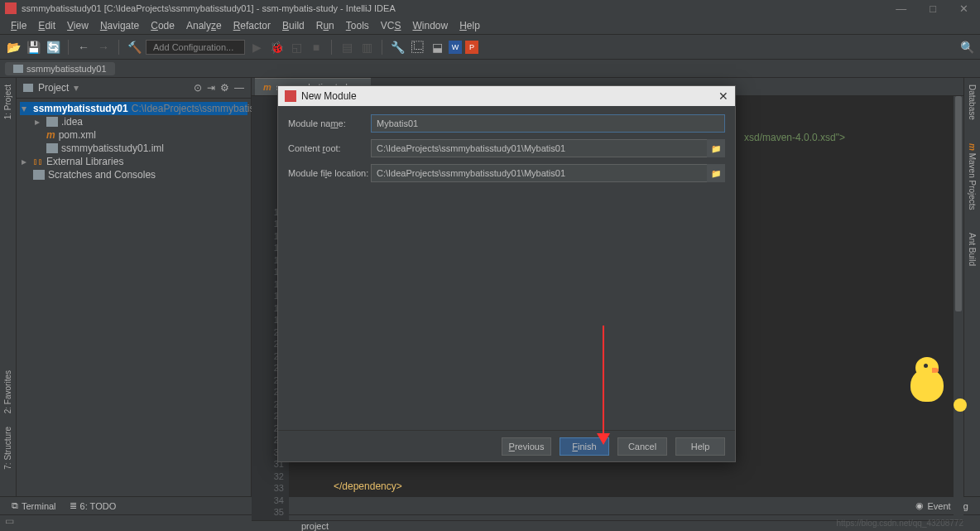 Image resolution: width=980 pixels, height=531 pixels. Describe the element at coordinates (51, 135) in the screenshot. I see `maven-icon: m` at that location.